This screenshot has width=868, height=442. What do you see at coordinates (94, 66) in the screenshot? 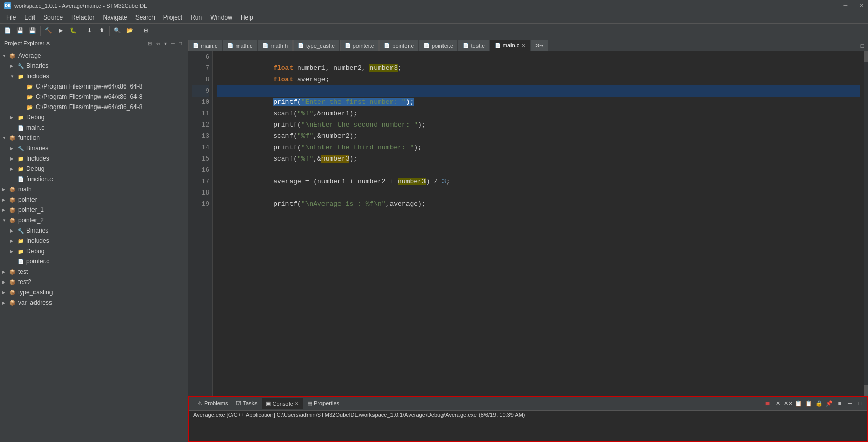
I see `tree-item-average-binaries: ▶ 🔧 Binaries` at bounding box center [94, 66].